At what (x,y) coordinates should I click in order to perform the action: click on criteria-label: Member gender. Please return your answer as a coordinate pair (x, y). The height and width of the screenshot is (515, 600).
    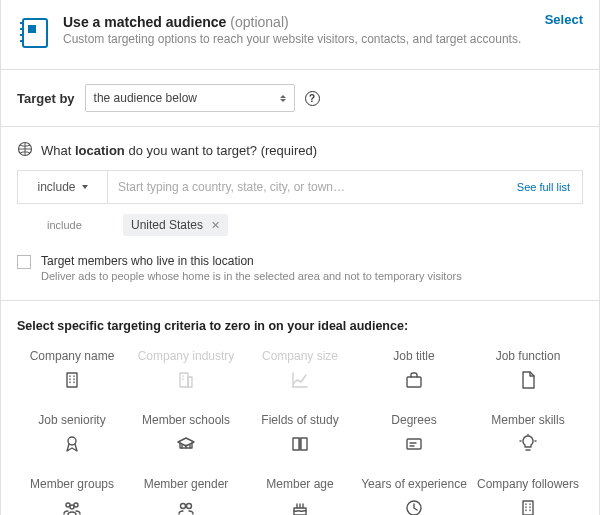
    Looking at the image, I should click on (186, 484).